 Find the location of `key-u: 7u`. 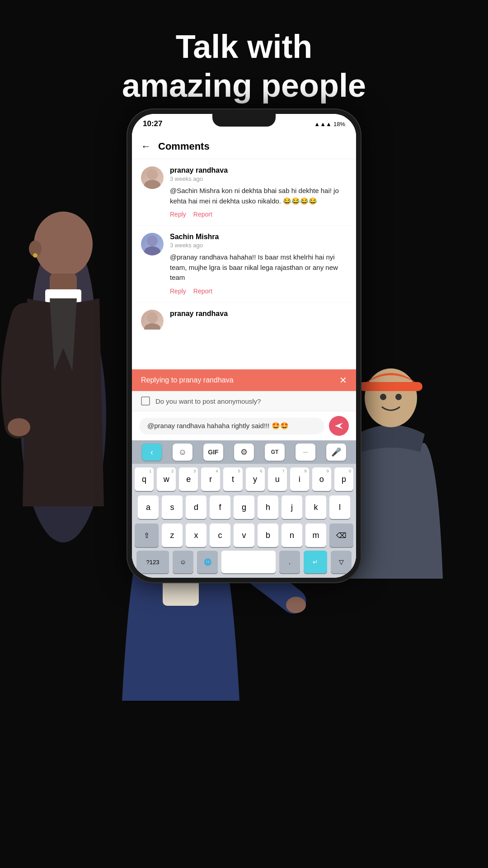

key-u: 7u is located at coordinates (277, 479).